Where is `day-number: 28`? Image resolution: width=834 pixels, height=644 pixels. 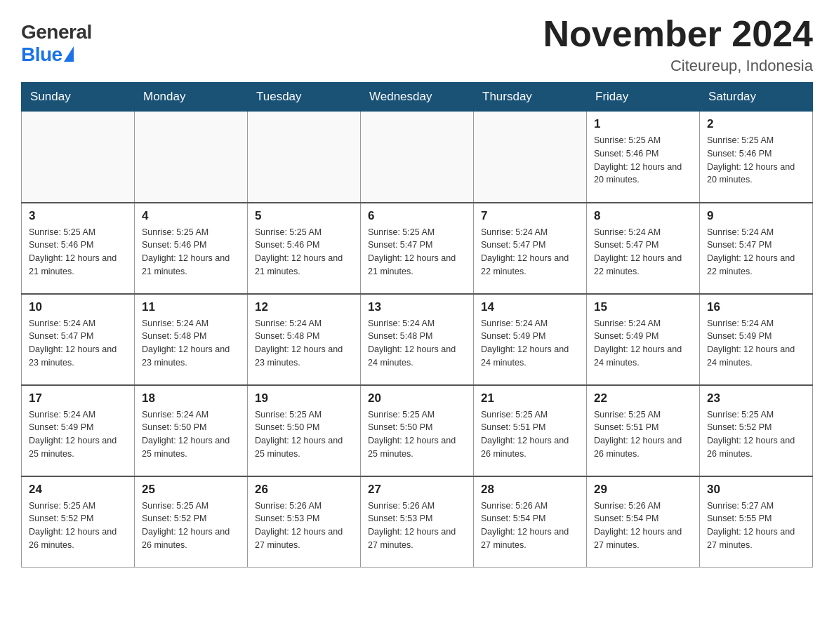 day-number: 28 is located at coordinates (530, 490).